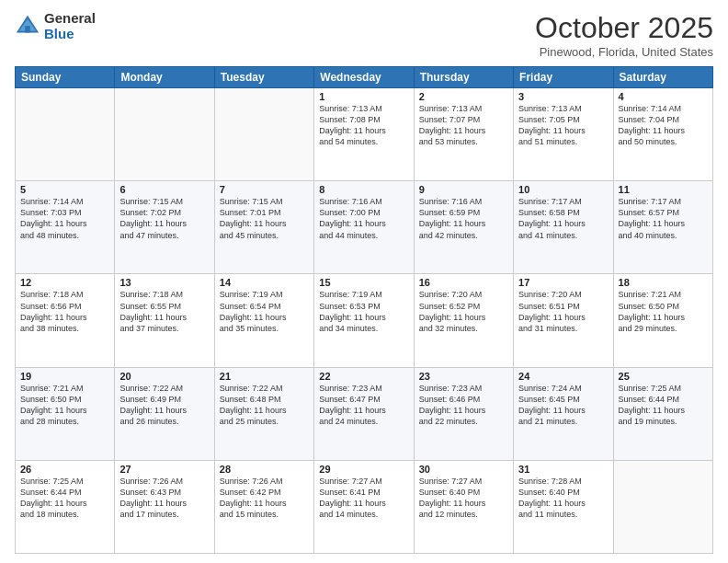  What do you see at coordinates (563, 228) in the screenshot?
I see `calendar-cell: 10Sunrise: 7:17 AM Sunset: 6:58 PM Dayli…` at bounding box center [563, 228].